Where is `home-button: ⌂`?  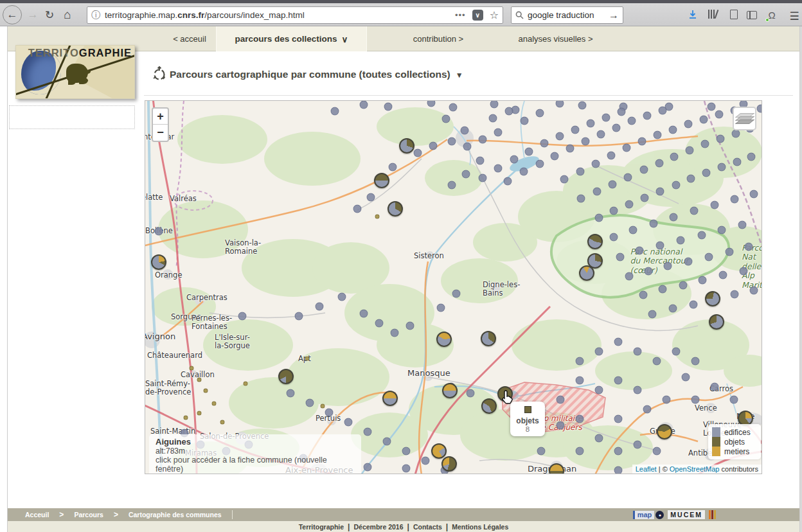 home-button: ⌂ is located at coordinates (67, 15).